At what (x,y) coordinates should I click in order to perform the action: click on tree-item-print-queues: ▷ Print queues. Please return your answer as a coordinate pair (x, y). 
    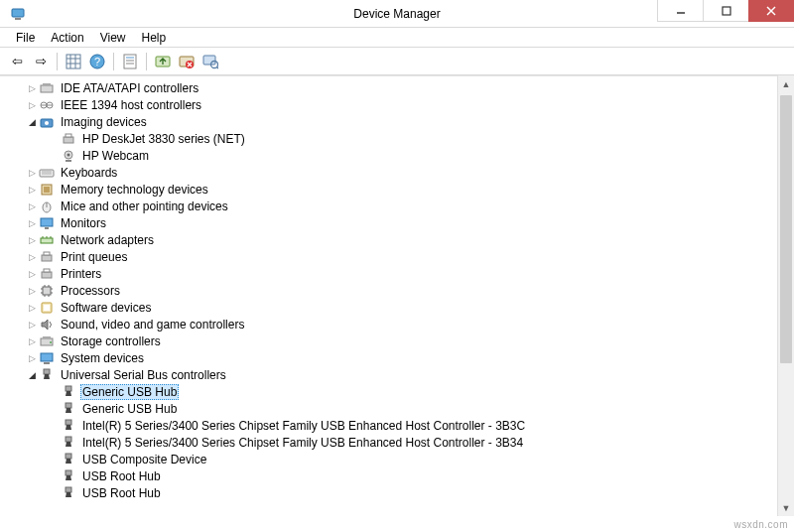
    Looking at the image, I should click on (397, 256).